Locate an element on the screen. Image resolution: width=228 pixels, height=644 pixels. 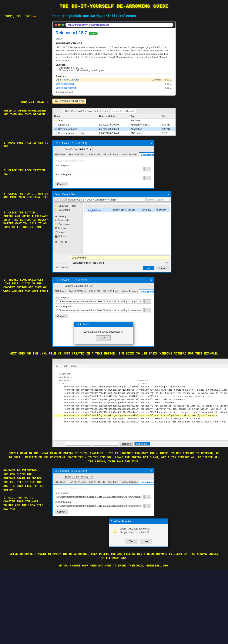
sidebar-downloads: ⬇ Downloads is located at coordinates (68, 220).